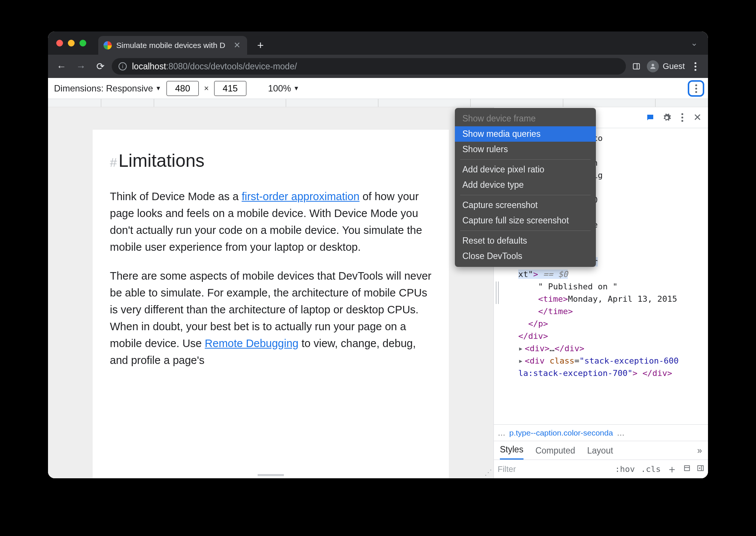 The width and height of the screenshot is (756, 536). I want to click on close-tab-icon: ✕, so click(235, 45).